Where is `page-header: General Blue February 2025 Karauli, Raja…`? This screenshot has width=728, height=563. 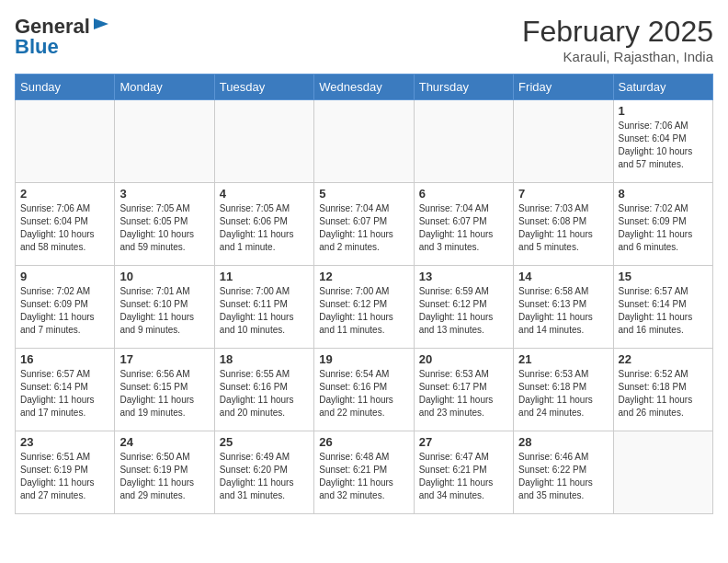 page-header: General Blue February 2025 Karauli, Raja… is located at coordinates (364, 40).